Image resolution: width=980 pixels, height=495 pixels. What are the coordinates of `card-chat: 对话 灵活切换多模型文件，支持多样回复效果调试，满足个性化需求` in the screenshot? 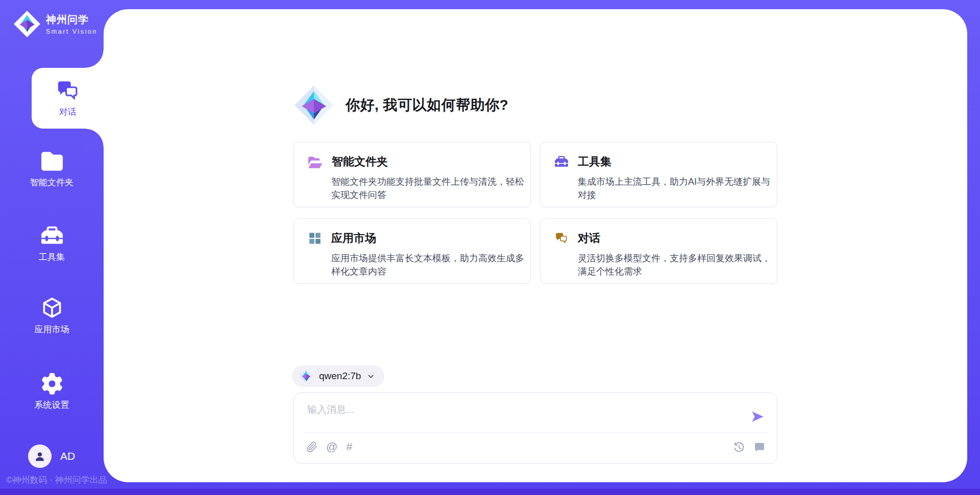 It's located at (658, 251).